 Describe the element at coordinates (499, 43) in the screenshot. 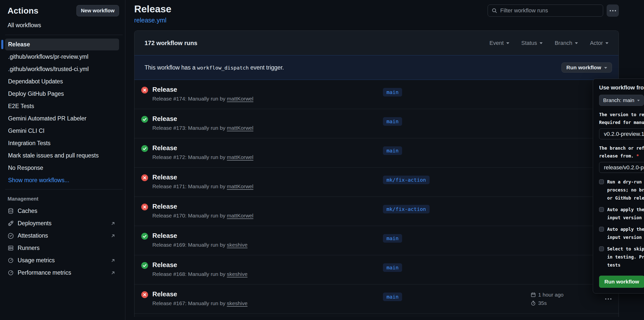

I see `filter-dropdown: Event` at that location.